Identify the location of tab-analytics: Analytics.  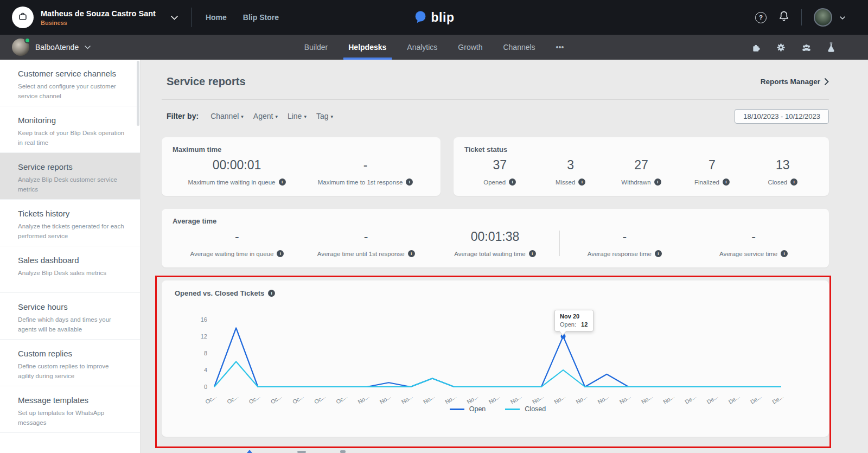
(422, 47).